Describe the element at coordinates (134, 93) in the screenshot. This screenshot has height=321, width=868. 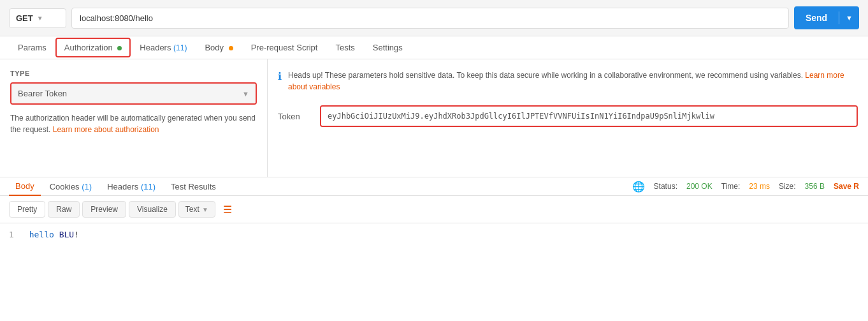
I see `type-selector-wrapper: Bearer Token No Auth API Key Basic Auth …` at that location.